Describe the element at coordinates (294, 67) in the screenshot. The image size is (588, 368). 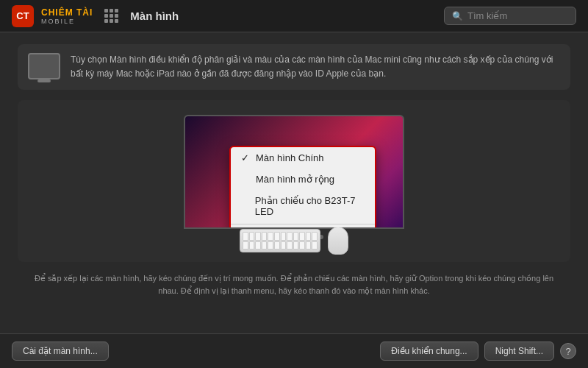
I see `info-bar: Tùy chọn Màn hình điều khiển độ phân giả…` at that location.